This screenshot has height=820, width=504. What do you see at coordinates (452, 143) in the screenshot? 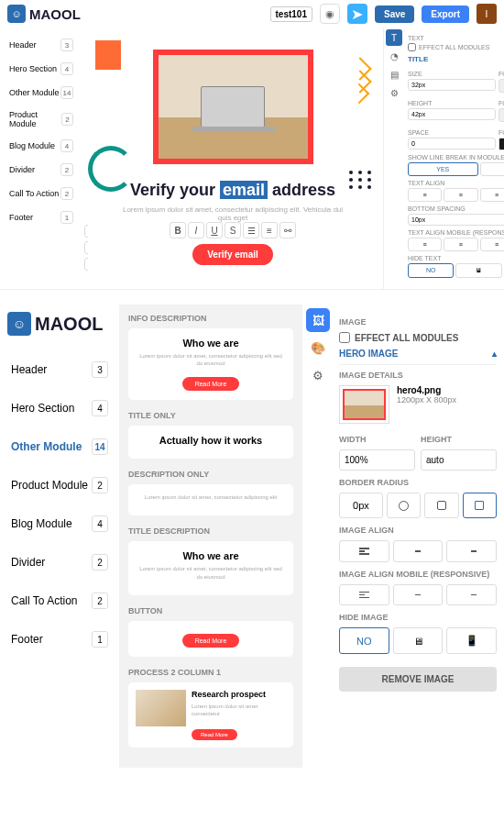
I see `space-input` at bounding box center [452, 143].